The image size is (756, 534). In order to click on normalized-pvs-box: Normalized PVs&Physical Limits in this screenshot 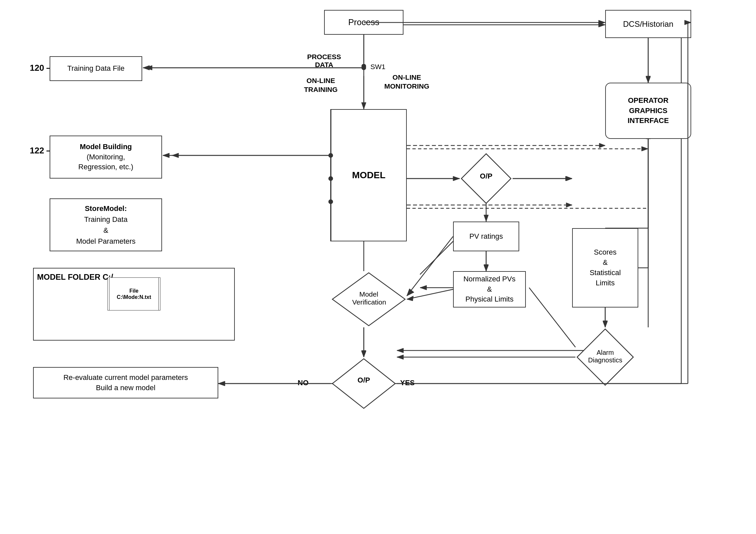, I will do `click(489, 289)`.